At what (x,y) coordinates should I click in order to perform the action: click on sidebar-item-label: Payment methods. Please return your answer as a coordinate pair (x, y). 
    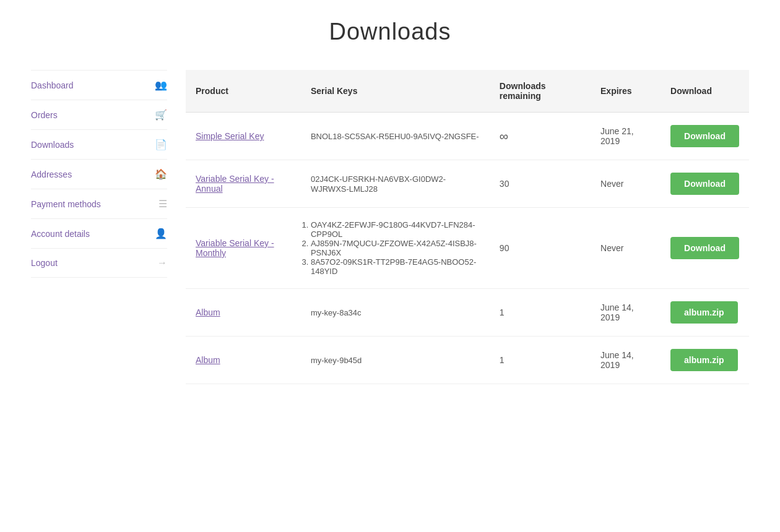
    Looking at the image, I should click on (66, 204).